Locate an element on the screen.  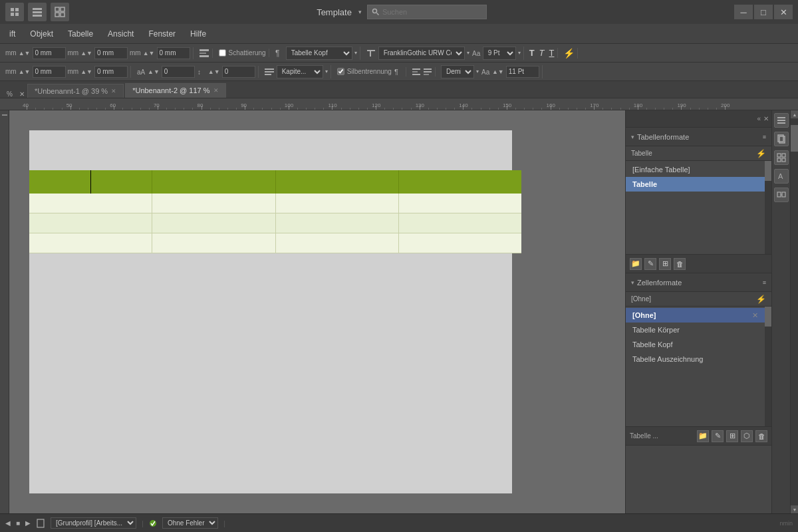
zf-folder-btn: 📁 is located at coordinates (703, 436).